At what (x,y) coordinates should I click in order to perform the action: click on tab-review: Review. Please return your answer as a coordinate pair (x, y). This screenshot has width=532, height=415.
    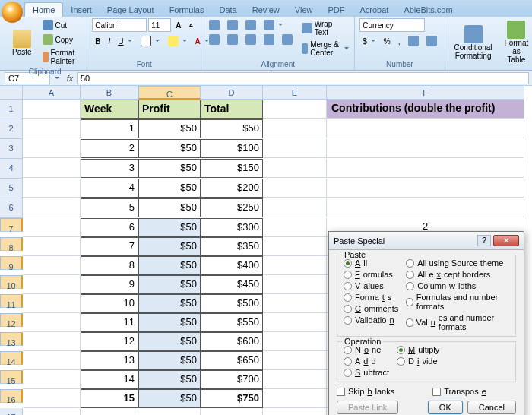
    Looking at the image, I should click on (266, 10).